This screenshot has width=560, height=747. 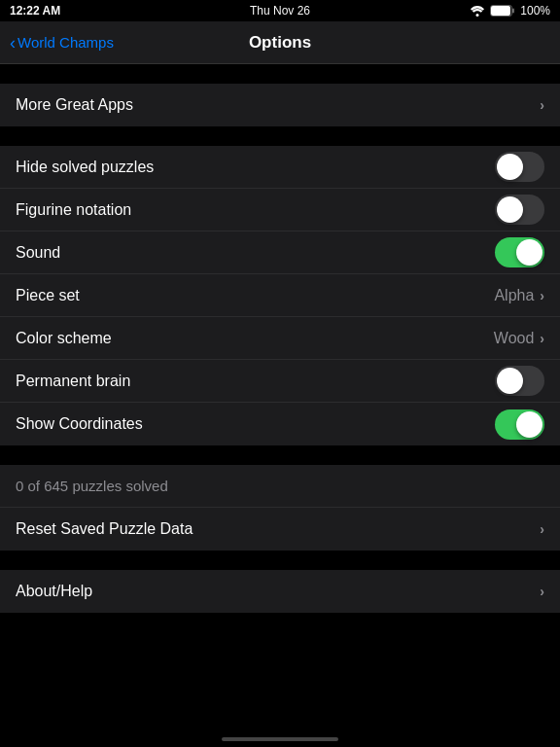 What do you see at coordinates (35, 11) in the screenshot?
I see `status-time: 12:22 AM` at bounding box center [35, 11].